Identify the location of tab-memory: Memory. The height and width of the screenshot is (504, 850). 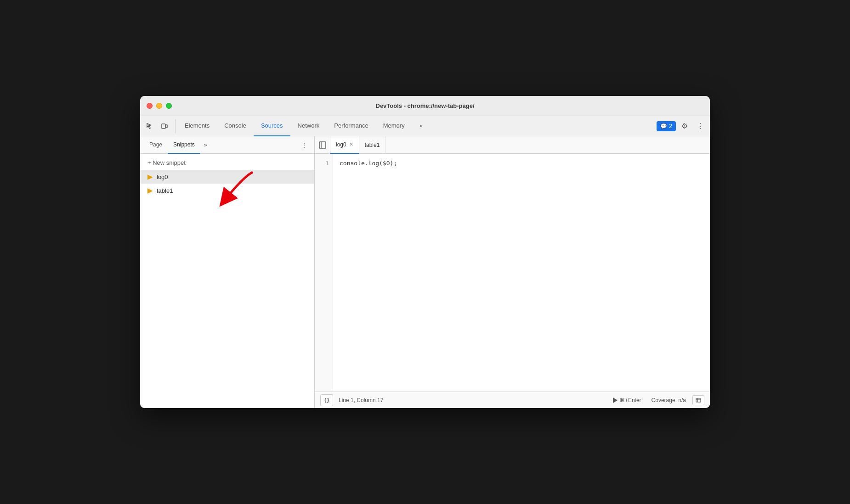
(394, 126).